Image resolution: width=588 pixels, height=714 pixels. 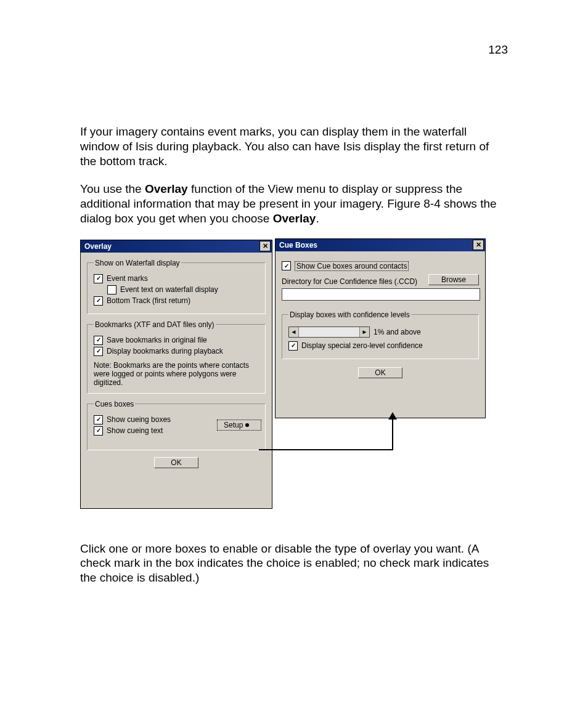 I want to click on paragraph-3: Click one or more boxes to enable or dis…, so click(x=294, y=563).